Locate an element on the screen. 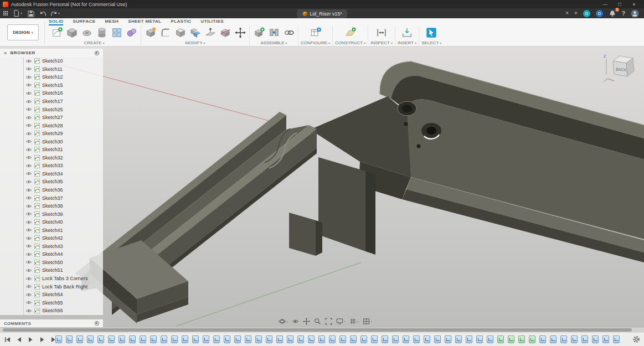 This screenshot has width=644, height=346. box-icon is located at coordinates (72, 33).